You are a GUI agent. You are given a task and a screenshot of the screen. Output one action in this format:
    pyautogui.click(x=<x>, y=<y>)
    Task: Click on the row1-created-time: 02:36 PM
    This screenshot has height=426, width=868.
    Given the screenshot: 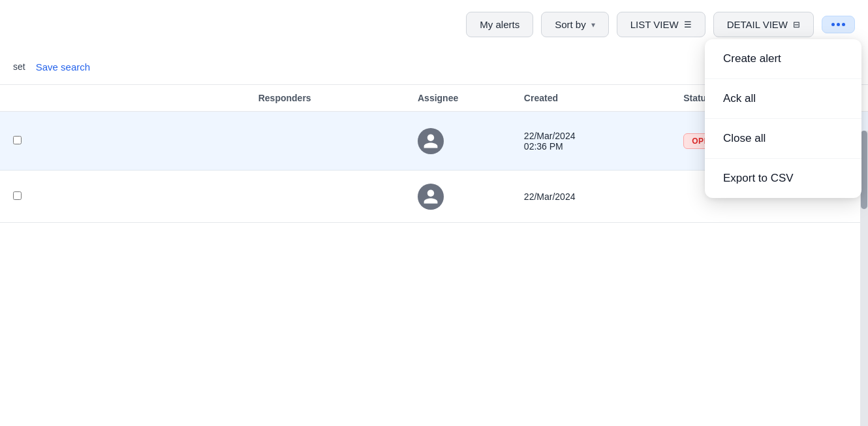 What is the action you would take?
    pyautogui.click(x=604, y=146)
    